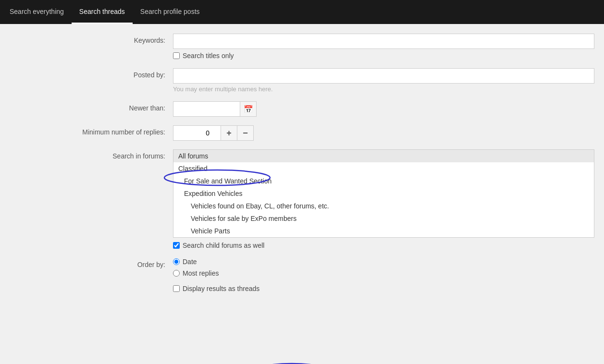 The height and width of the screenshot is (364, 604). I want to click on order-by-date-radio, so click(176, 262).